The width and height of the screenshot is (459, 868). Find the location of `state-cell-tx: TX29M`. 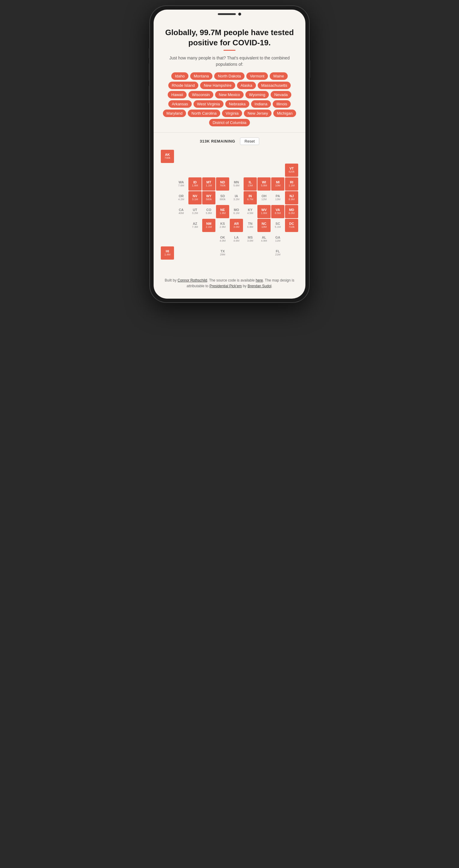

state-cell-tx: TX29M is located at coordinates (223, 253).